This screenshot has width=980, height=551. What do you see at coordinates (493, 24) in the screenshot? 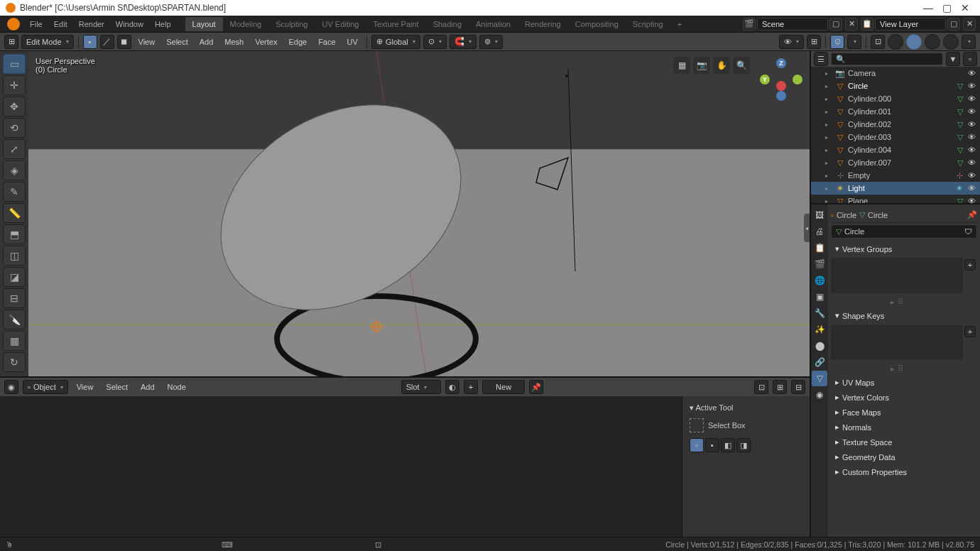
I see `tab-animation: Animation` at bounding box center [493, 24].